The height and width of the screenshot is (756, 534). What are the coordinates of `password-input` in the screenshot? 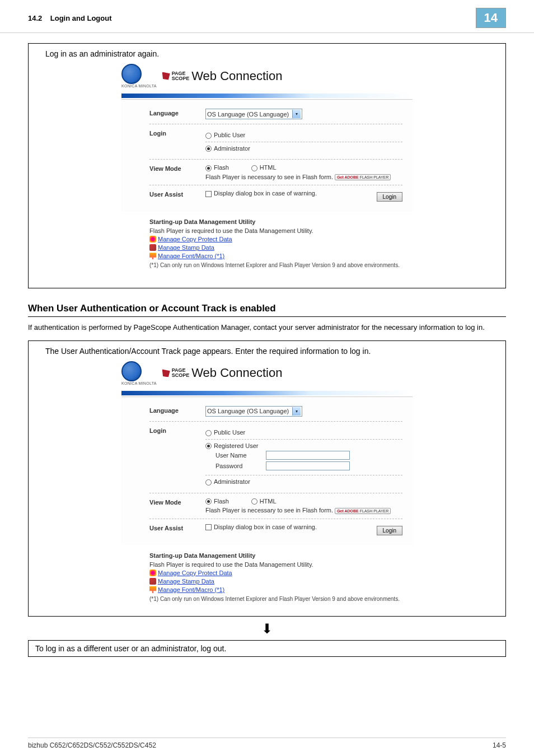 It's located at (308, 466).